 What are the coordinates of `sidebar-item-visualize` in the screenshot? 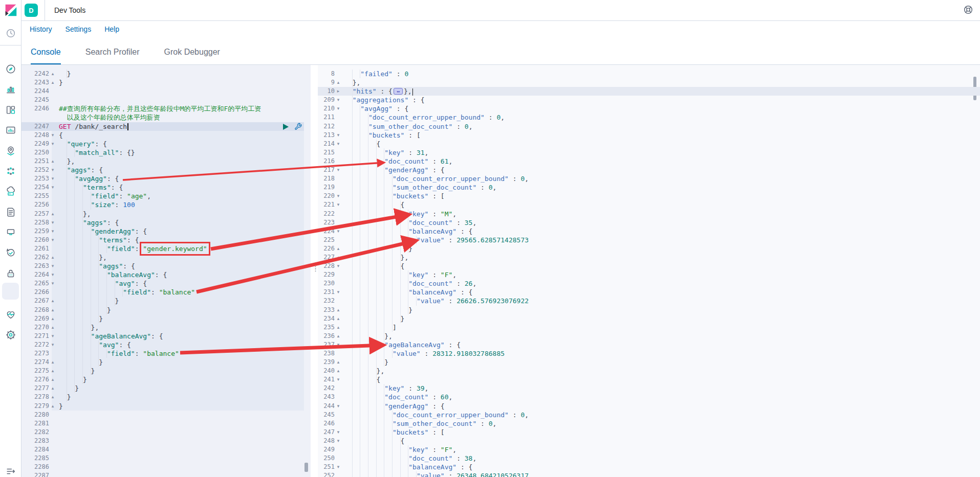 It's located at (10, 89).